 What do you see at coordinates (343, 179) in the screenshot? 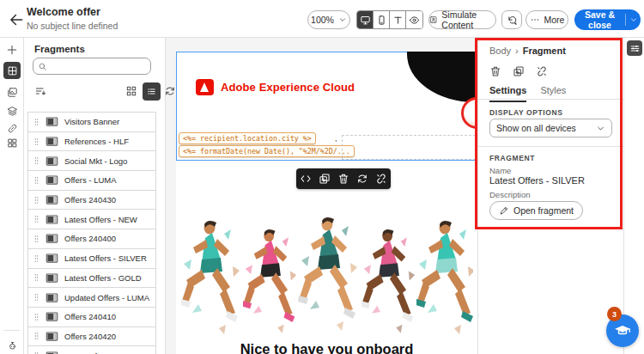
I see `delete-icon` at bounding box center [343, 179].